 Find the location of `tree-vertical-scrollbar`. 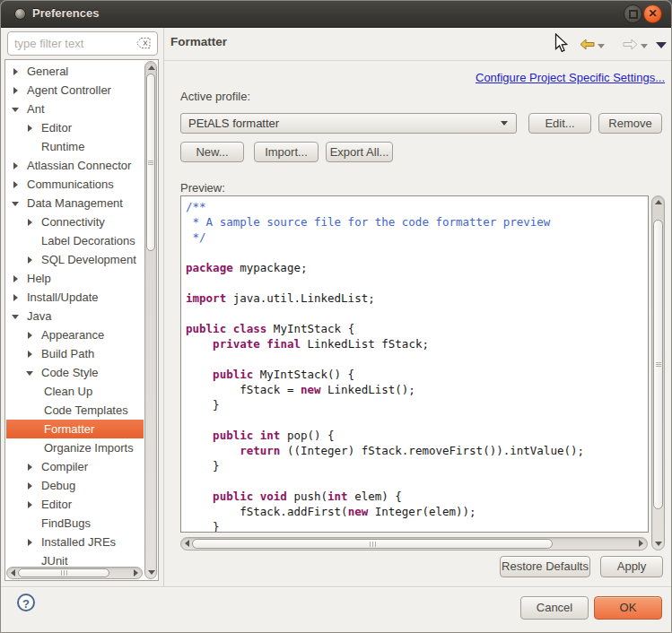

tree-vertical-scrollbar is located at coordinates (151, 320).